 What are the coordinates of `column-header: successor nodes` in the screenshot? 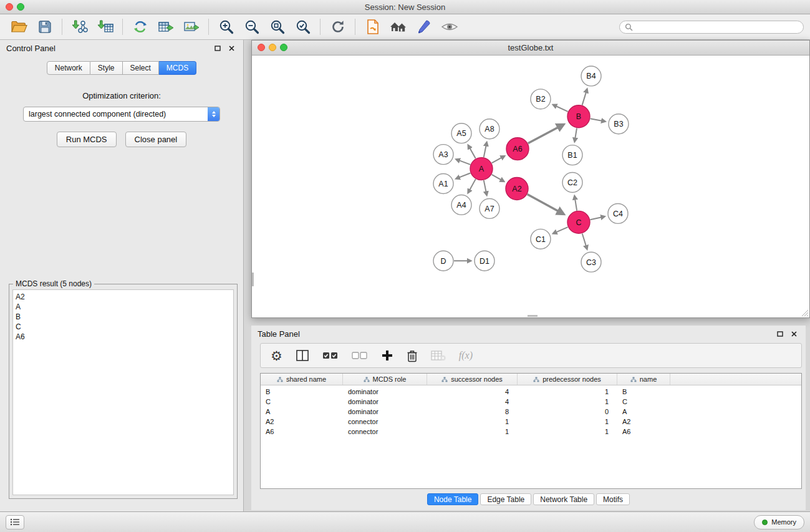 It's located at (473, 379).